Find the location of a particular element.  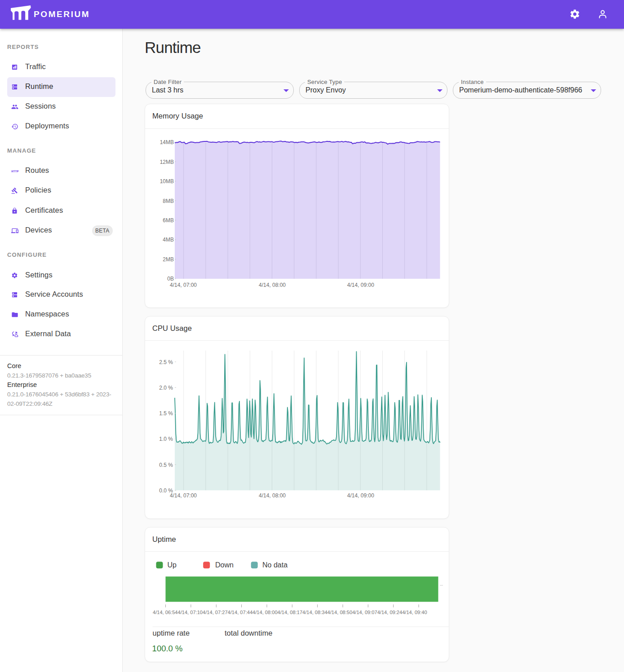

svg-text: 12MB is located at coordinates (167, 162).